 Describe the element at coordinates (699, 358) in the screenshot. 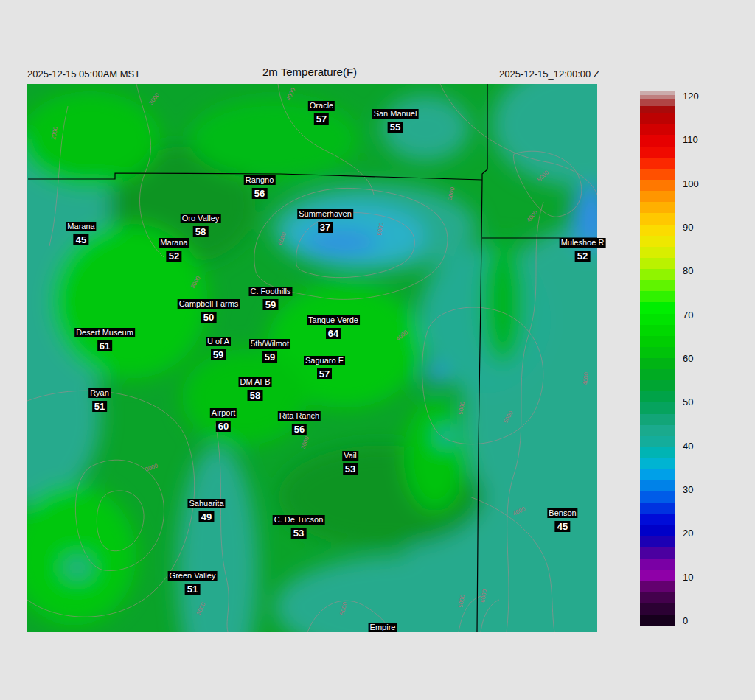

I see `colorbar-tick-60: 60` at that location.